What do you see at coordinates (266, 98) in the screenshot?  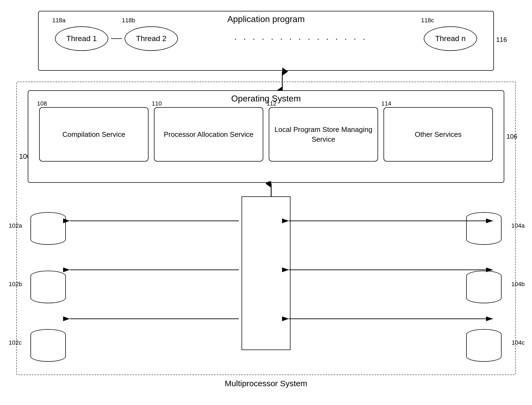 I see `os-label: Operating System` at bounding box center [266, 98].